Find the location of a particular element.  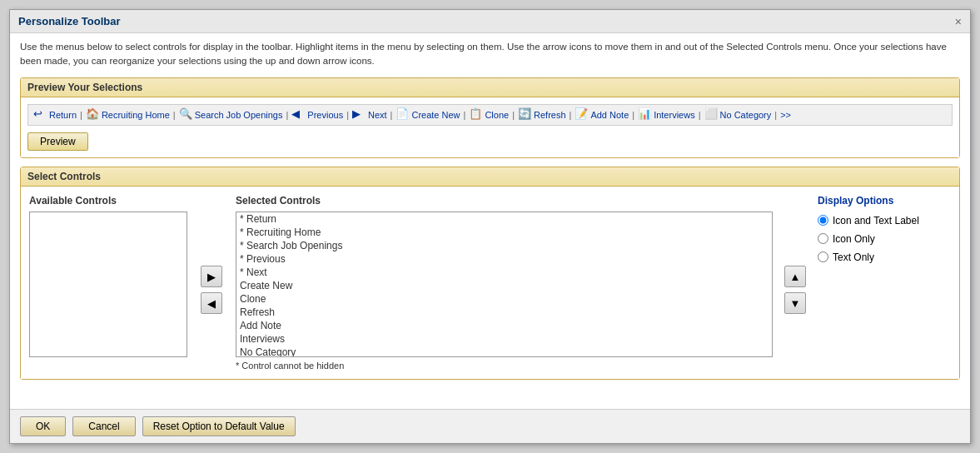

move-down-button: ▼ is located at coordinates (795, 303).